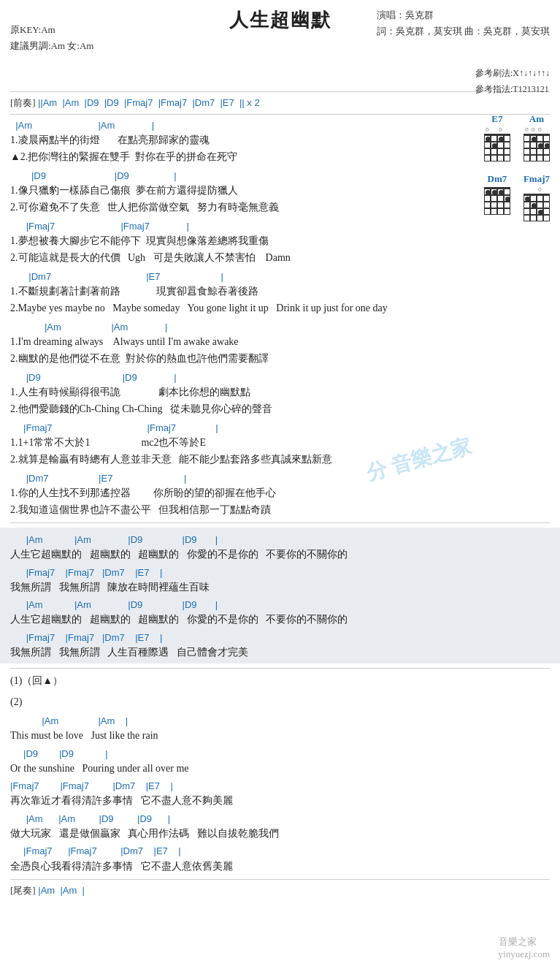  I want to click on s2-chord-2: |D9 |D9 |, so click(280, 754).